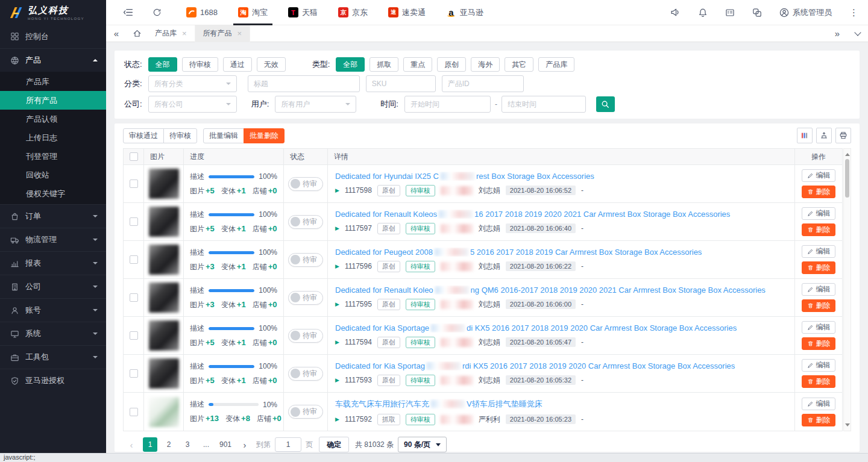  I want to click on sidebar-subitem-上传日志: 上传日志, so click(53, 137).